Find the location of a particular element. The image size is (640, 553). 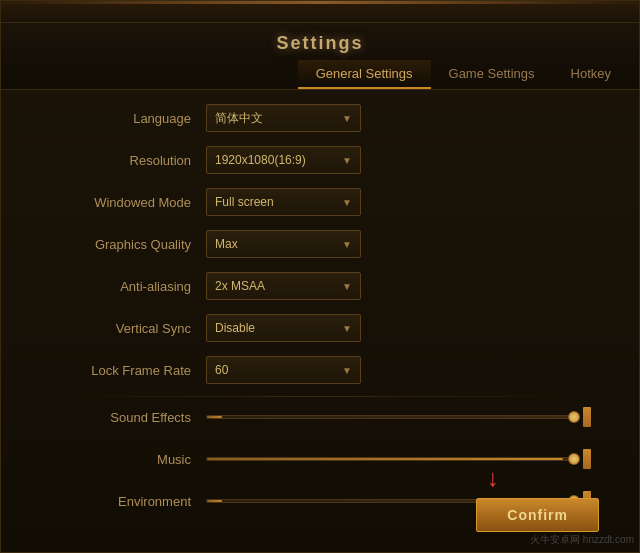

language-dropdown-arrow: ▼ is located at coordinates (347, 118).